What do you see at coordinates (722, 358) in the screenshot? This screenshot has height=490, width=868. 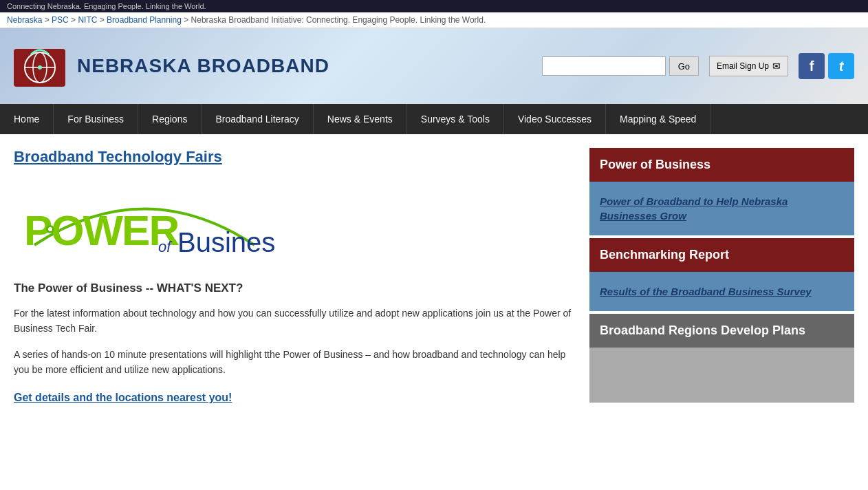 I see `sidebar-section-broadband-regions: Broadband Regions Develop Plans` at bounding box center [722, 358].